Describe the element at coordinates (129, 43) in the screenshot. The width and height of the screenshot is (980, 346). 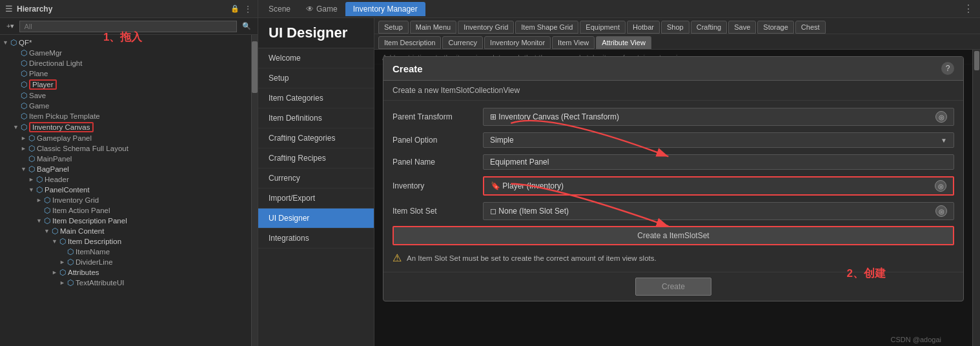
I see `tree-item-qf: ▼ ⬡ QF* ⋮` at that location.